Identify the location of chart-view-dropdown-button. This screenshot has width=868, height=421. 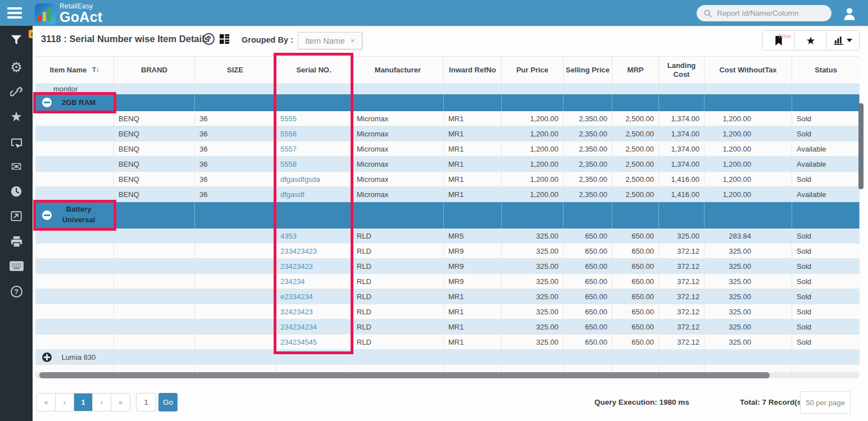
(843, 40).